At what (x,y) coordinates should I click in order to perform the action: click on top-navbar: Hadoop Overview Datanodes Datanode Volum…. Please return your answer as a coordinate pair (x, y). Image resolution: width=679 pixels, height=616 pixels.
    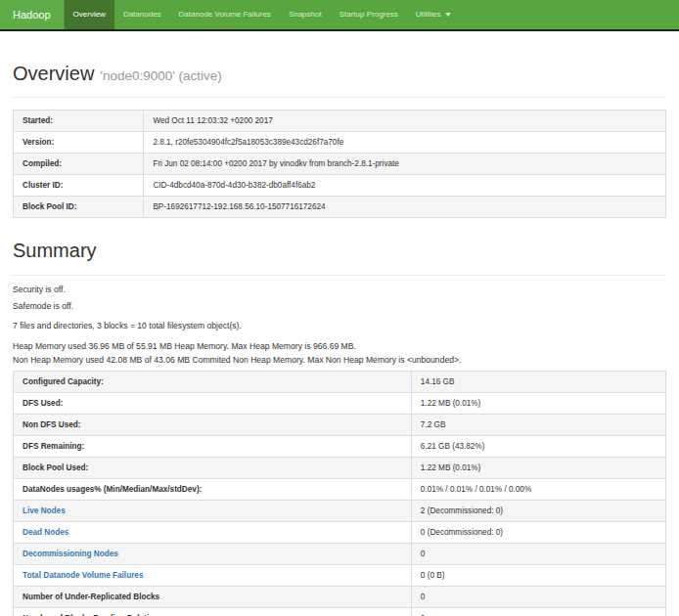
    Looking at the image, I should click on (340, 16).